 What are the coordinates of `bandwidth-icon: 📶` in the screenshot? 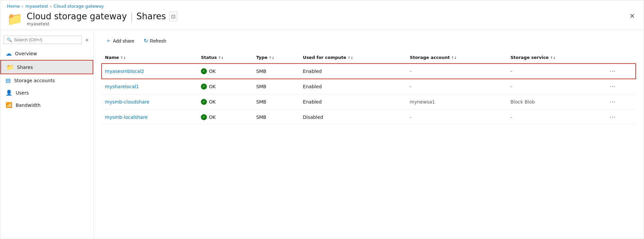 It's located at (9, 105).